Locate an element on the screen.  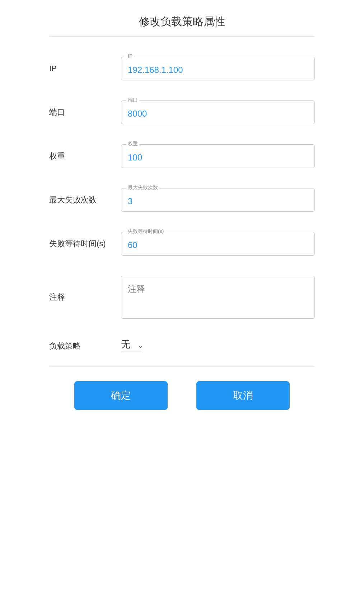
port-label: 端口 is located at coordinates (85, 112).